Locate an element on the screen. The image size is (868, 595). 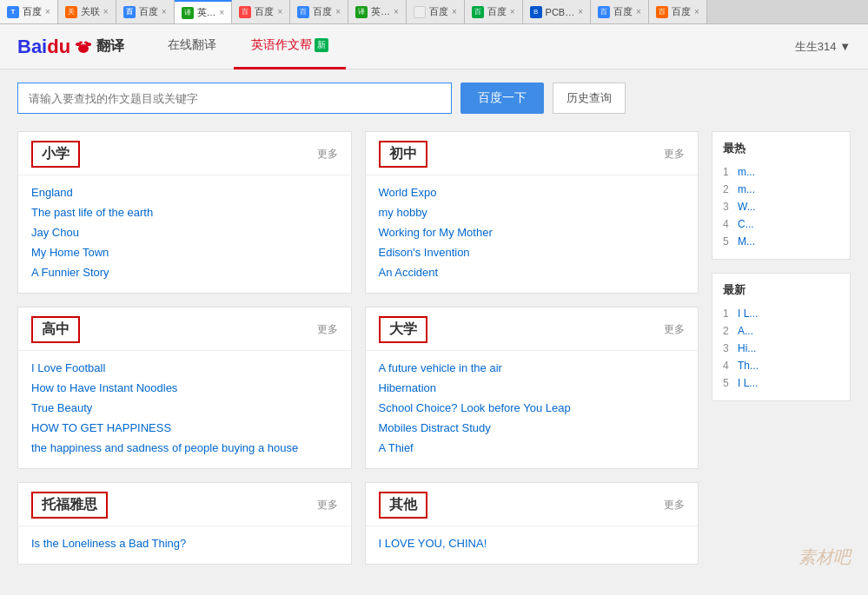
list-item: World Expo is located at coordinates (532, 193).